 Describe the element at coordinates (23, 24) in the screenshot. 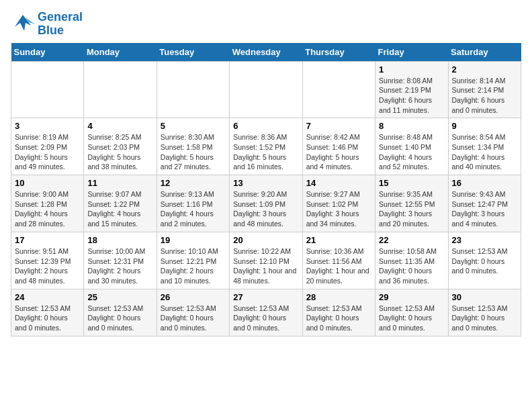

I see `logo-icon` at that location.